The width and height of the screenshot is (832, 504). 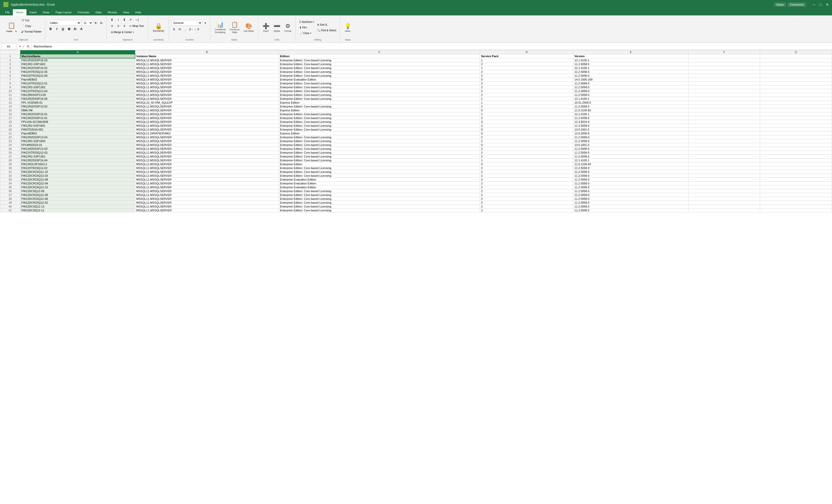 I want to click on align-middle-button: ↕, so click(x=118, y=20).